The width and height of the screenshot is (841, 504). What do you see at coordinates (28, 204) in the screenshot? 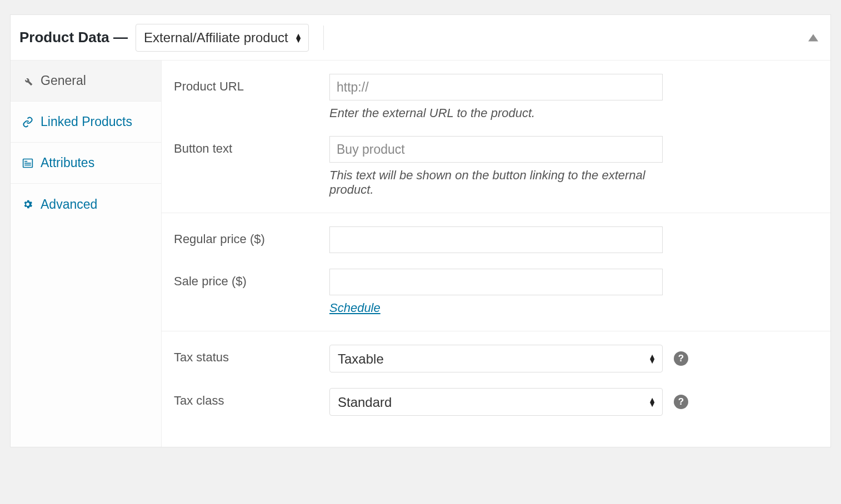
I see `gear-icon` at bounding box center [28, 204].